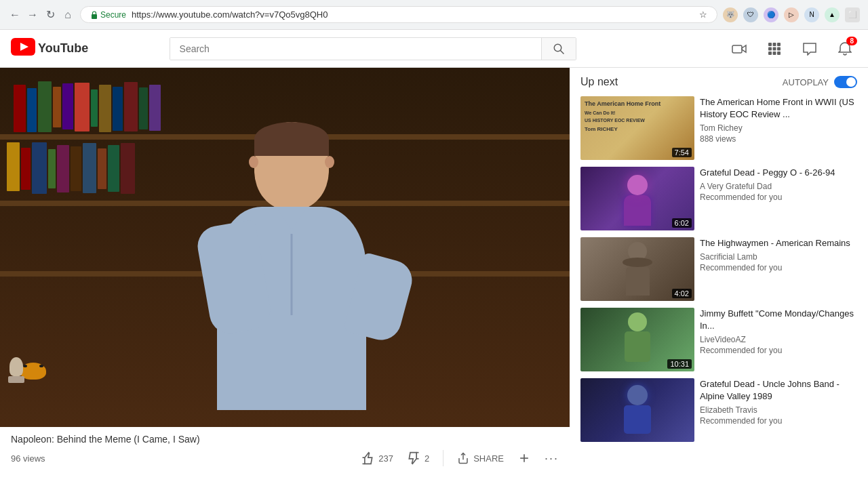 This screenshot has height=488, width=868. What do you see at coordinates (778, 173) in the screenshot?
I see `card-title: Grateful Dead - Peggy O - 6-26-94` at bounding box center [778, 173].